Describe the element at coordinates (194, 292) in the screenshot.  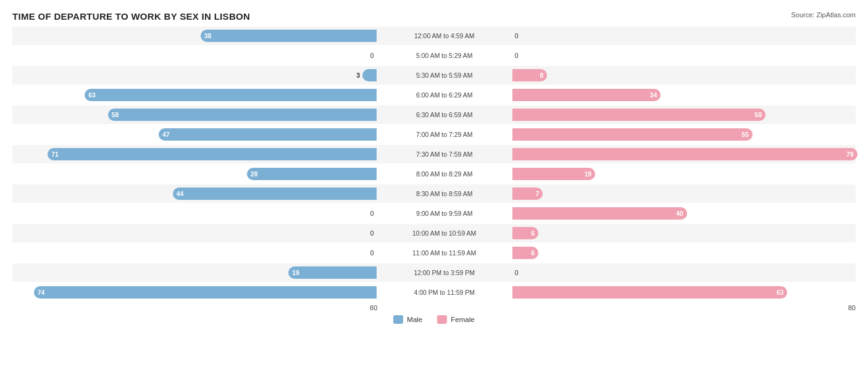
I see `male-section: 74` at that location.